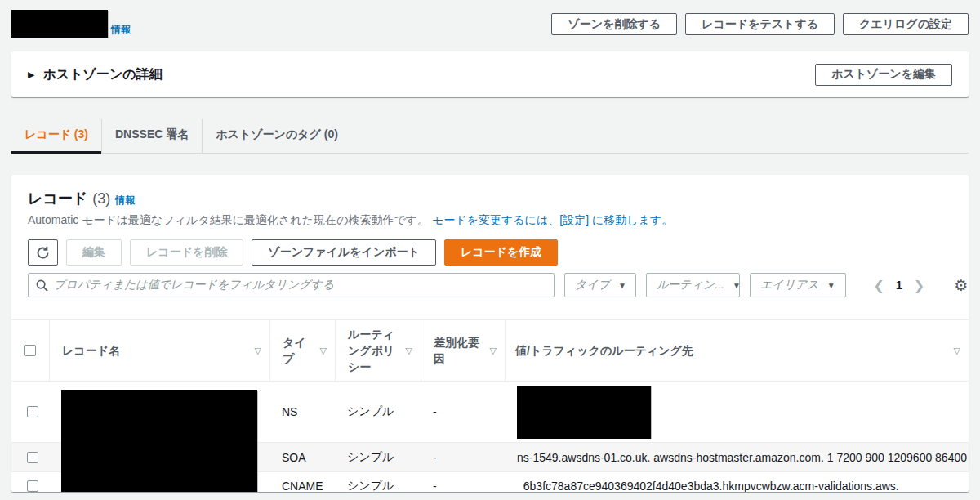  What do you see at coordinates (42, 253) in the screenshot?
I see `refresh-icon` at bounding box center [42, 253].